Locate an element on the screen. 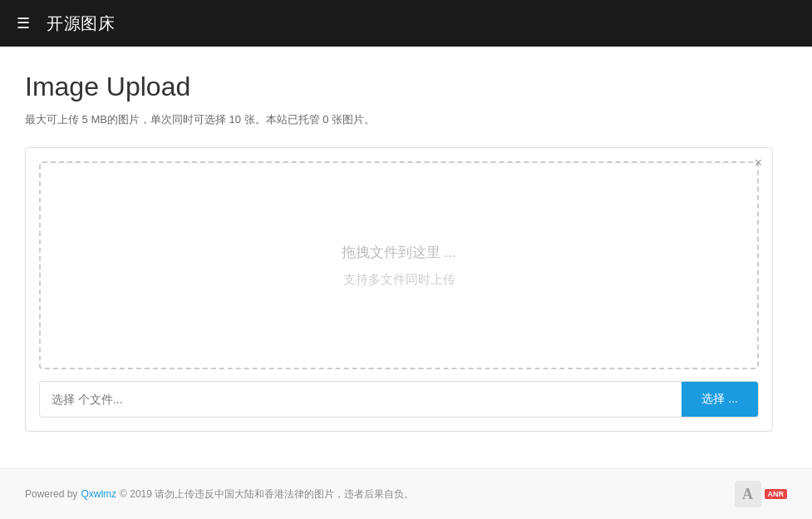 The image size is (812, 519). footer-left: Powered by Qxwlmz © 2019 请勿上传违反中国大陆和香港法律… is located at coordinates (219, 494).